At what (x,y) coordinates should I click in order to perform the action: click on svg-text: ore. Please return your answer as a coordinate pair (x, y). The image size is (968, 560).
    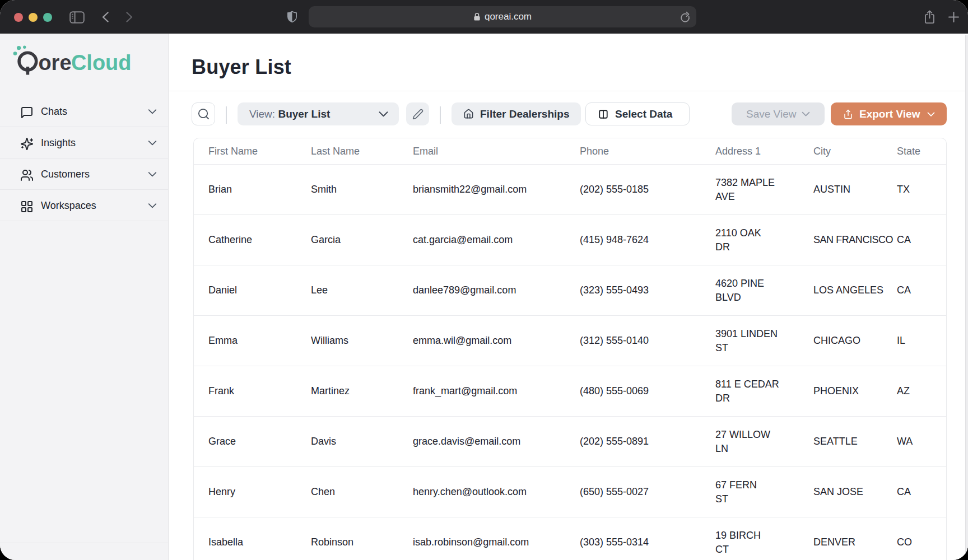
    Looking at the image, I should click on (55, 63).